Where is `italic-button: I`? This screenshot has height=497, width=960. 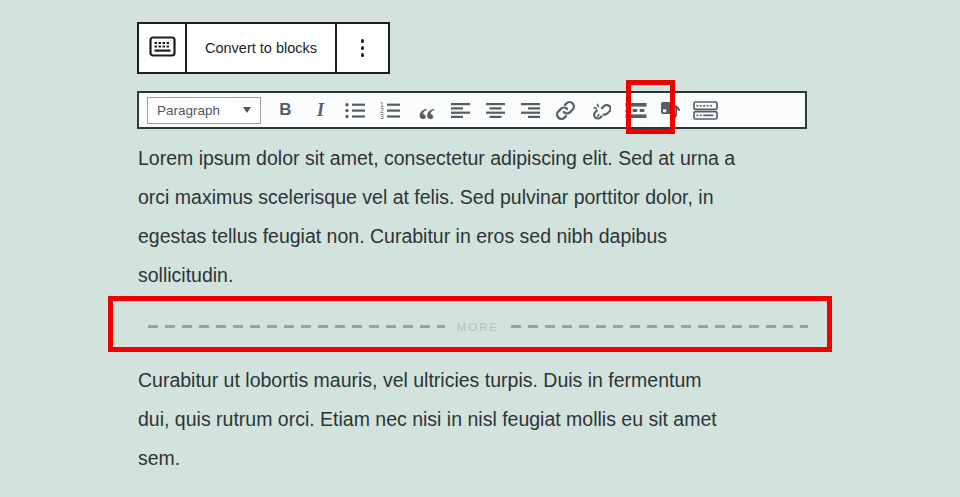
italic-button: I is located at coordinates (320, 110).